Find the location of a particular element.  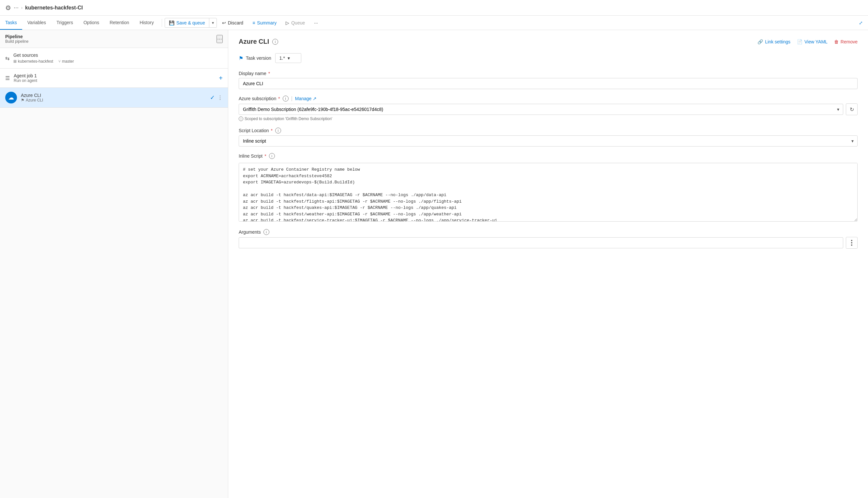

save-icon: 💾 is located at coordinates (172, 23).